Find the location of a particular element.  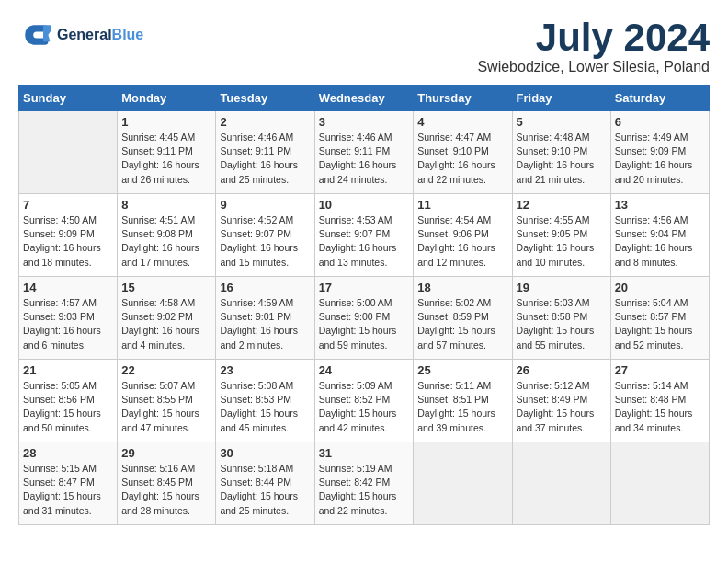

calendar-week-row: 21Sunrise: 5:05 AM Sunset: 8:56 PM Dayli… is located at coordinates (364, 401).